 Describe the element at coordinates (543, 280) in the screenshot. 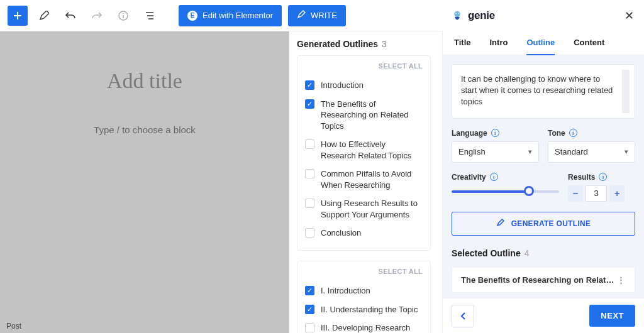

I see `selected-outline-item: The Benefits of Researching on Related T…` at that location.